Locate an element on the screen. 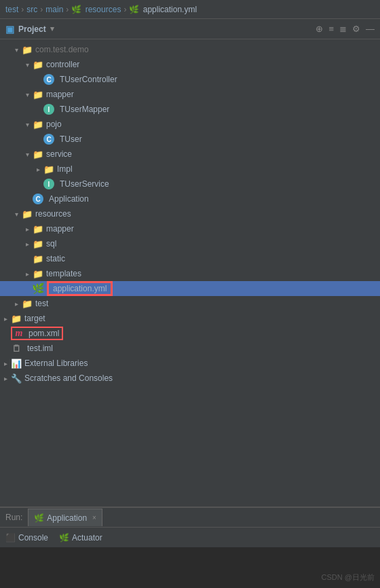 The height and width of the screenshot is (588, 380). yml-breadcrumb-icon: 🌿 is located at coordinates (134, 10).